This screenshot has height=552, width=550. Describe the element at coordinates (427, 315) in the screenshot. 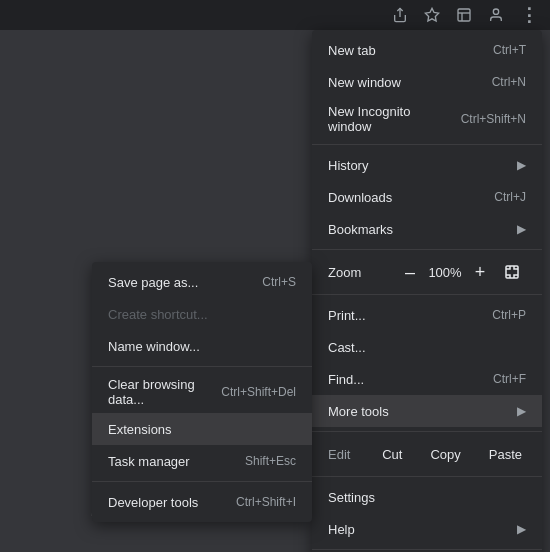

I see `menu-item-print: Print... Ctrl+P` at that location.